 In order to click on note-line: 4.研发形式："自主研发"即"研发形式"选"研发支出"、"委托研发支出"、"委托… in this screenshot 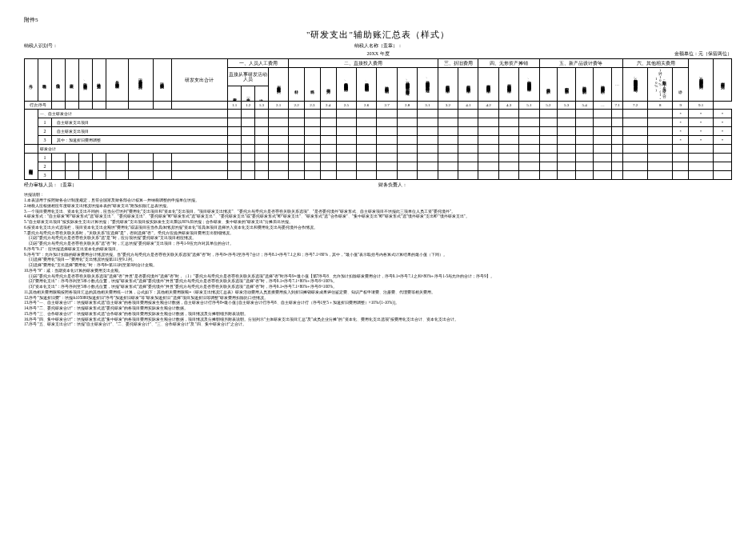, I will do `click(378, 216)`.